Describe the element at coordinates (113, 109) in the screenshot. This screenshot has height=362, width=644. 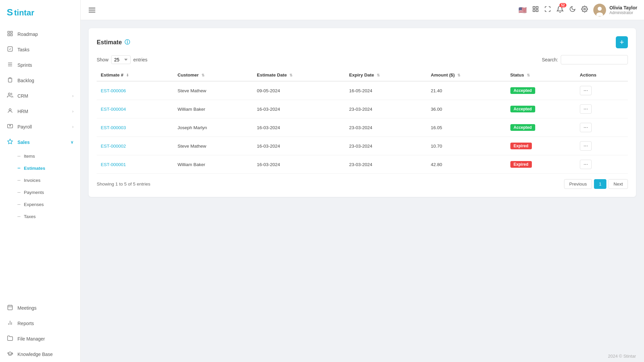
I see `estimate-link: EST-000004` at that location.